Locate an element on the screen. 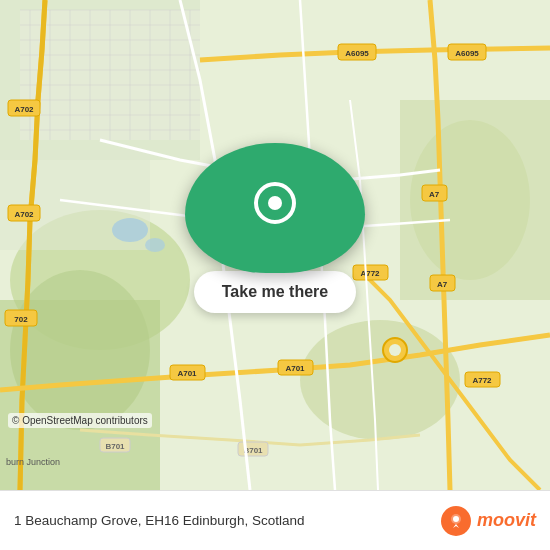 The width and height of the screenshot is (550, 550). moovit-brand-text: moovit is located at coordinates (506, 520).